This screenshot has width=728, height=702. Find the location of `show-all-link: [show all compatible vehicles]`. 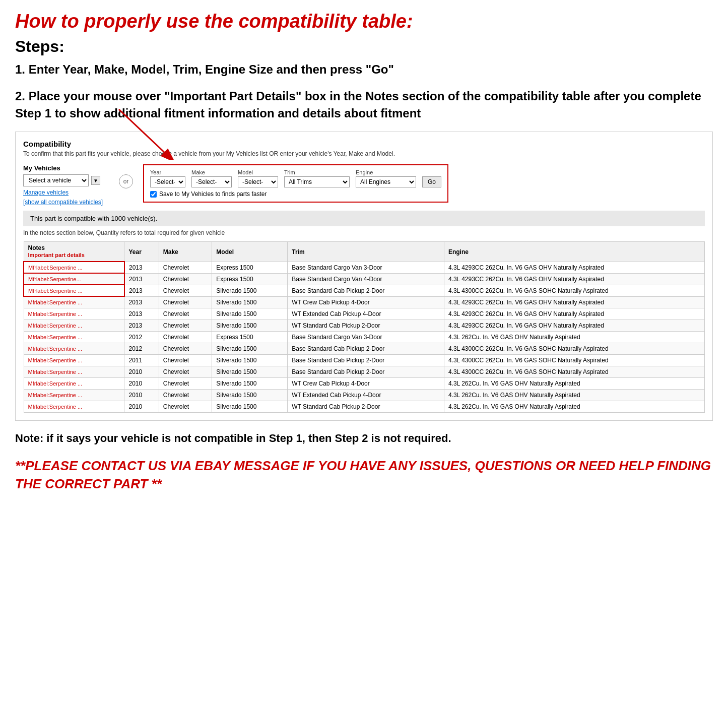

show-all-link: [show all compatible vehicles] is located at coordinates (66, 202).